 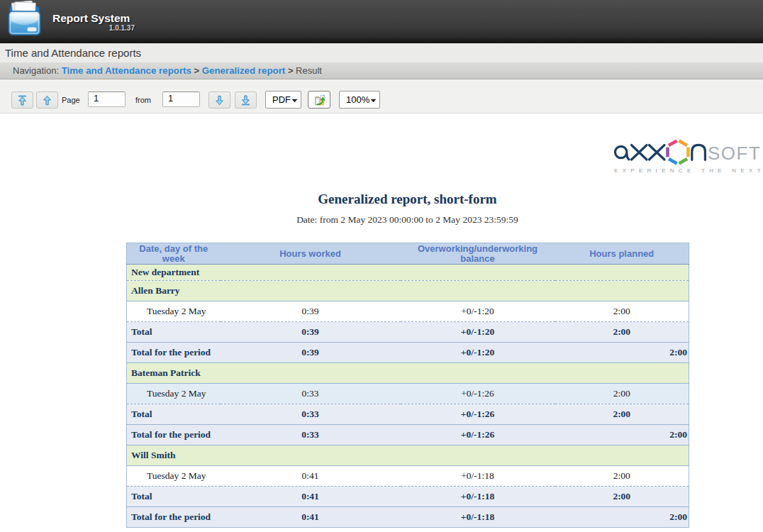 I want to click on svg-text: SOFT, so click(x=735, y=153).